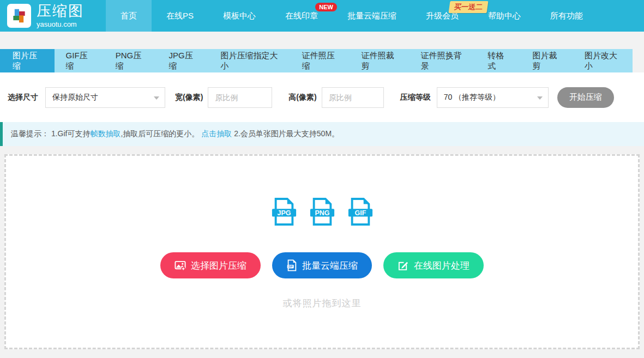 This screenshot has width=644, height=358. I want to click on logo-cross-icon, so click(19, 16).